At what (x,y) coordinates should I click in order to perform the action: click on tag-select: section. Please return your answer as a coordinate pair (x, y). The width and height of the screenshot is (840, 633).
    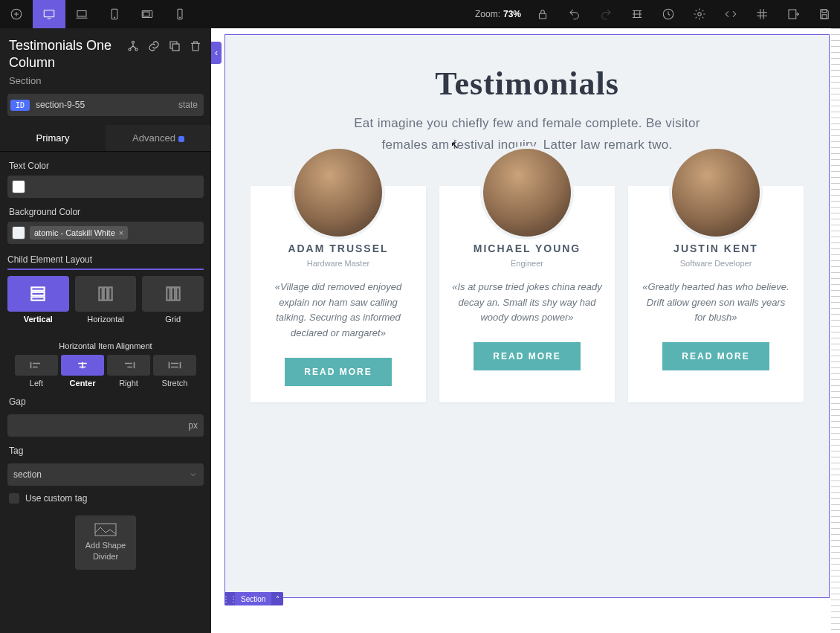
    Looking at the image, I should click on (106, 475).